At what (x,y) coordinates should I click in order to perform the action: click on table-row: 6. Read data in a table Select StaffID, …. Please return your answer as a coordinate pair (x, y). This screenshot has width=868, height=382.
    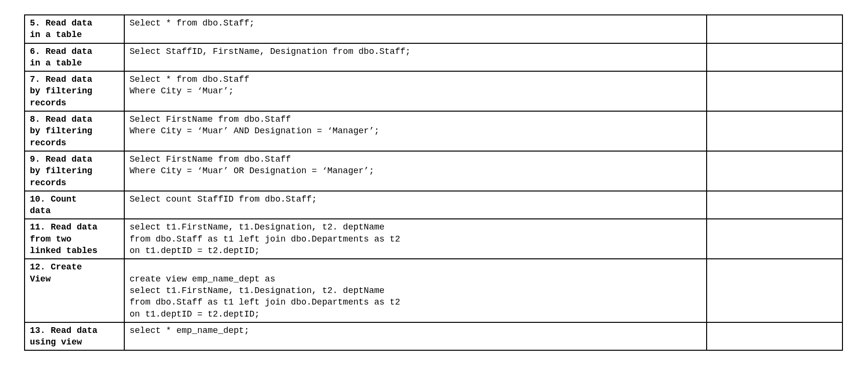
    Looking at the image, I should click on (434, 58).